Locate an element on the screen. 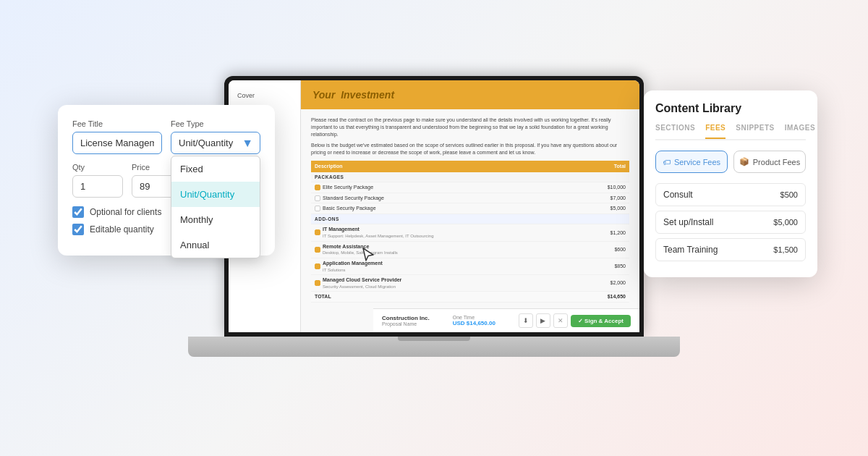  footer-proposal: Proposal Name is located at coordinates (406, 324).